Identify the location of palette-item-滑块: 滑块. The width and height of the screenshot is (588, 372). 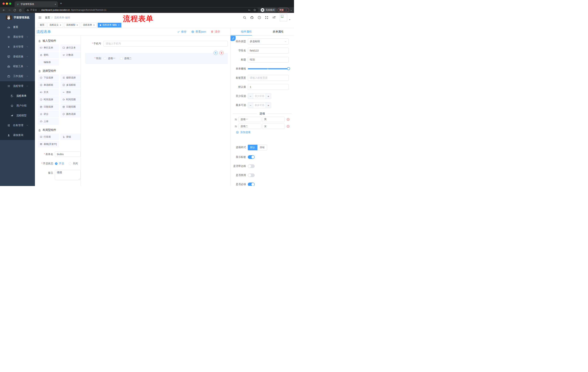
(71, 92).